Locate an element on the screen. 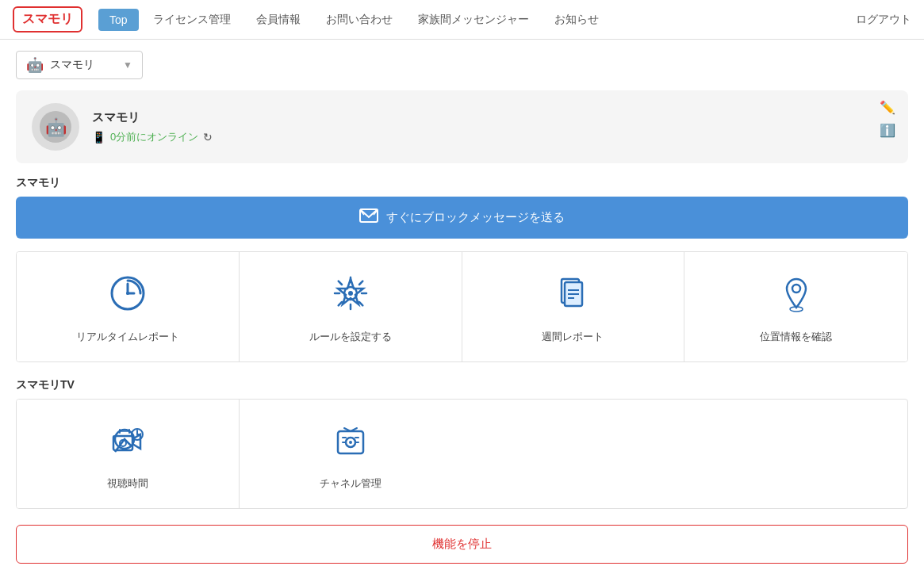 The image size is (924, 566). channel-label: チャネル管理 is located at coordinates (351, 484).